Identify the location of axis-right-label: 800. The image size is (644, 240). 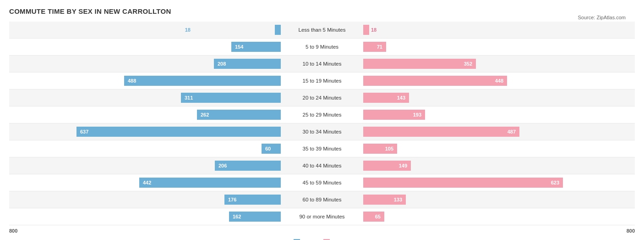
(631, 231).